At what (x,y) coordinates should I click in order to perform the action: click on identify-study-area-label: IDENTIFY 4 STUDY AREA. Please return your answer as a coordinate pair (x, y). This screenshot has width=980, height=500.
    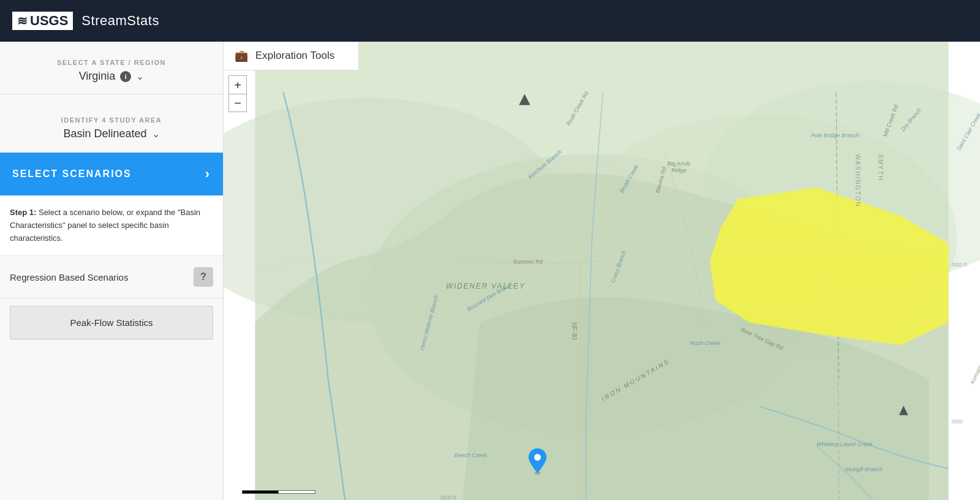
    Looking at the image, I should click on (111, 120).